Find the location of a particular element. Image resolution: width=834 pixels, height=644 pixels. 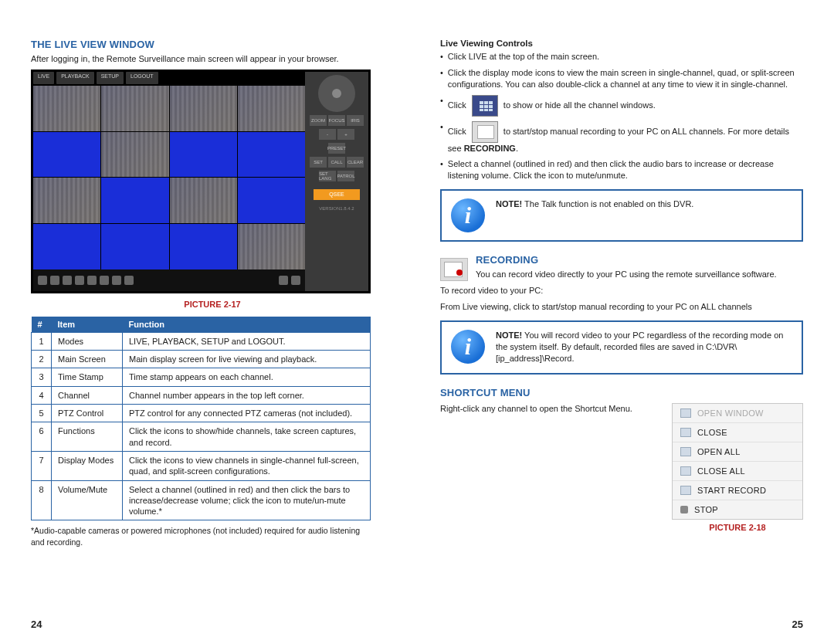

sm-close-all: CLOSE ALL is located at coordinates (737, 471).